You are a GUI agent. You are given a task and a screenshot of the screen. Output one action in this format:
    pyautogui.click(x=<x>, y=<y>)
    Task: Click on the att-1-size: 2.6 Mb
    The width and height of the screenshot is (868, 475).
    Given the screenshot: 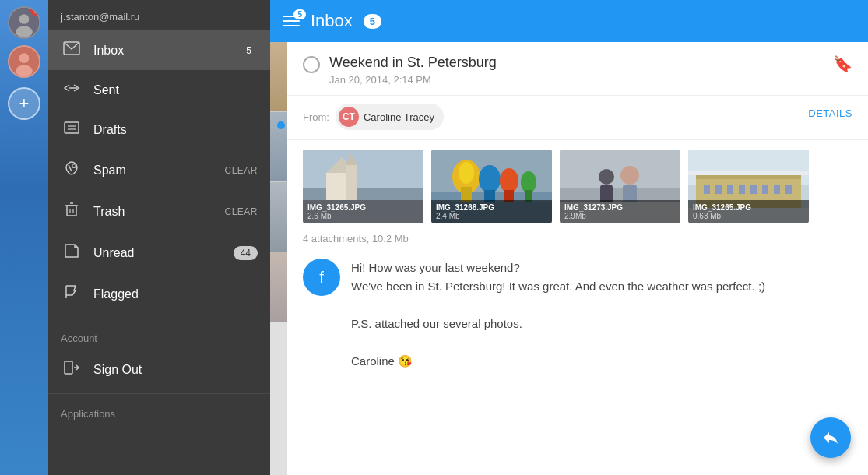 What is the action you would take?
    pyautogui.click(x=363, y=216)
    